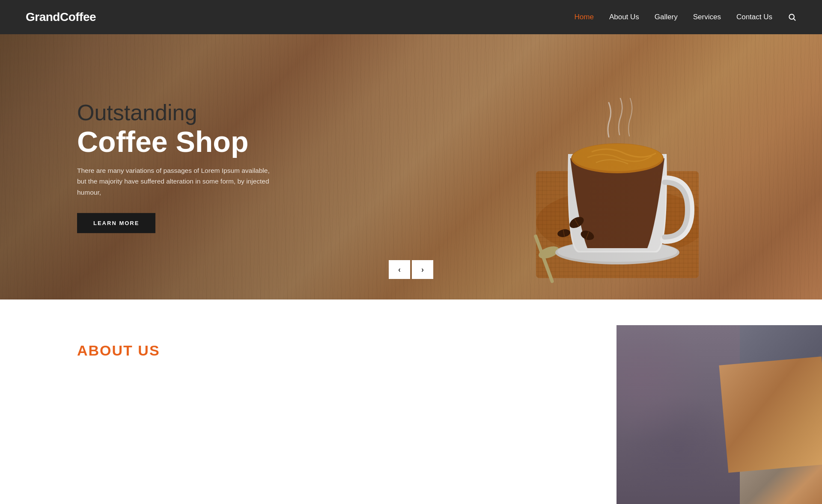 Image resolution: width=822 pixels, height=504 pixels. Describe the element at coordinates (754, 17) in the screenshot. I see `nav-link-contact: Contact Us` at that location.